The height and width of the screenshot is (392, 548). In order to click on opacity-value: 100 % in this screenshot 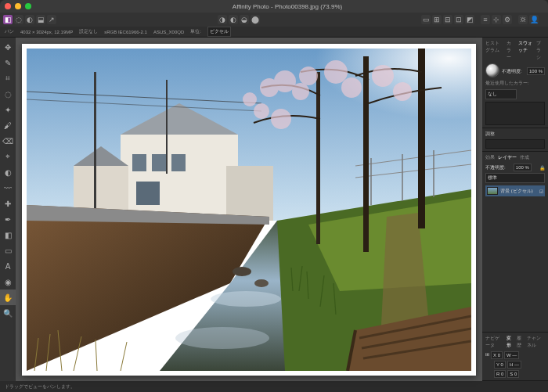, I will do `click(535, 71)`.